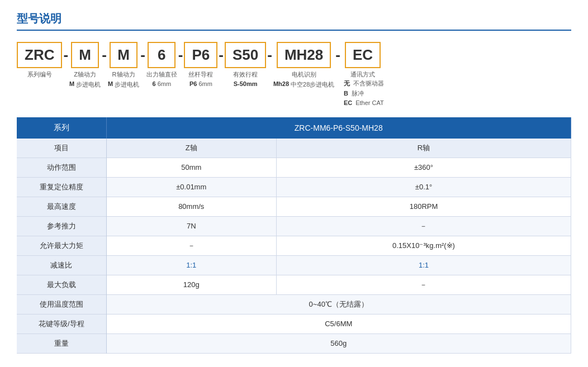 Image resolution: width=588 pixels, height=367 pixels. Describe the element at coordinates (61, 265) in the screenshot. I see `table-cell-label: 减速比` at that location.